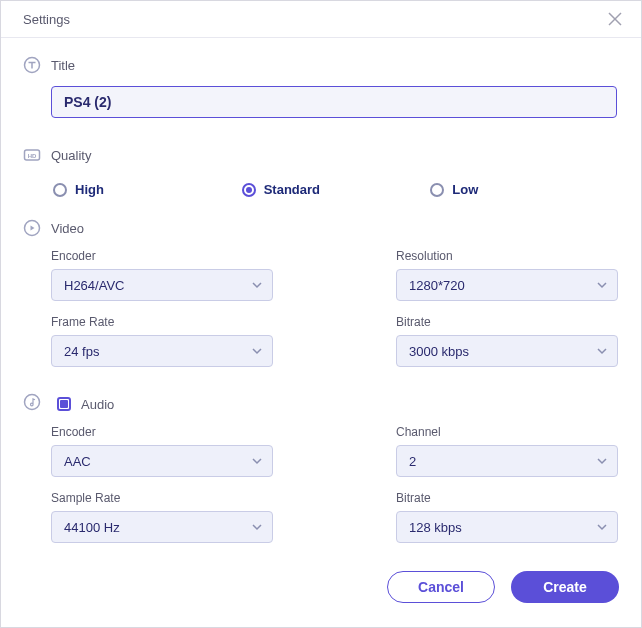 Image resolution: width=642 pixels, height=628 pixels. I want to click on field-label: Resolution, so click(507, 256).